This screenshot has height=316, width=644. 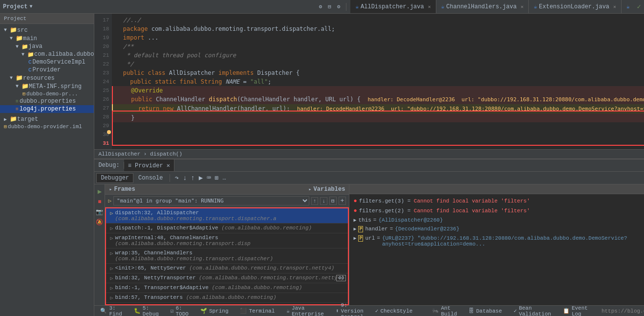 What do you see at coordinates (429, 7) in the screenshot?
I see `tab-close: ✕` at bounding box center [429, 7].